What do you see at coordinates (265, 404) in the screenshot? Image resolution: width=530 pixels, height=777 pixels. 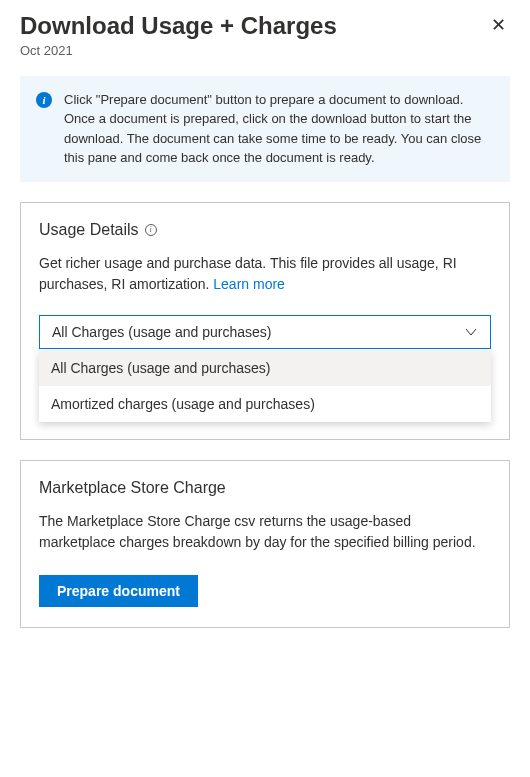 I see `dropdown-option-amortized: Amortized charges (usage and purchases)` at bounding box center [265, 404].